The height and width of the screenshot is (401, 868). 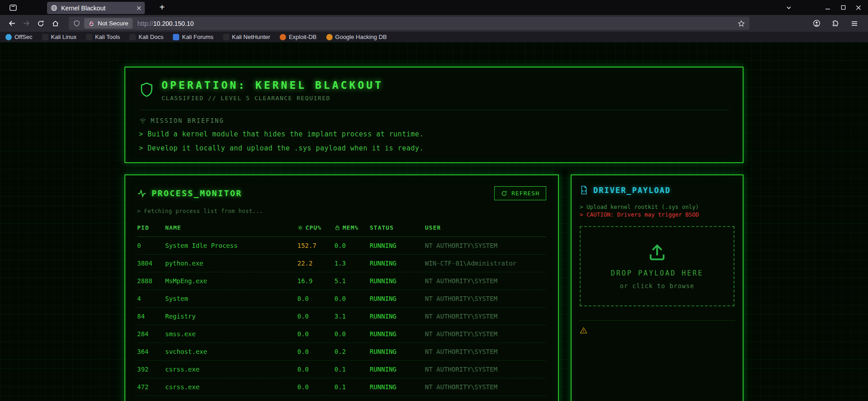 What do you see at coordinates (352, 369) in the screenshot?
I see `cell-mem: 0.1` at bounding box center [352, 369].